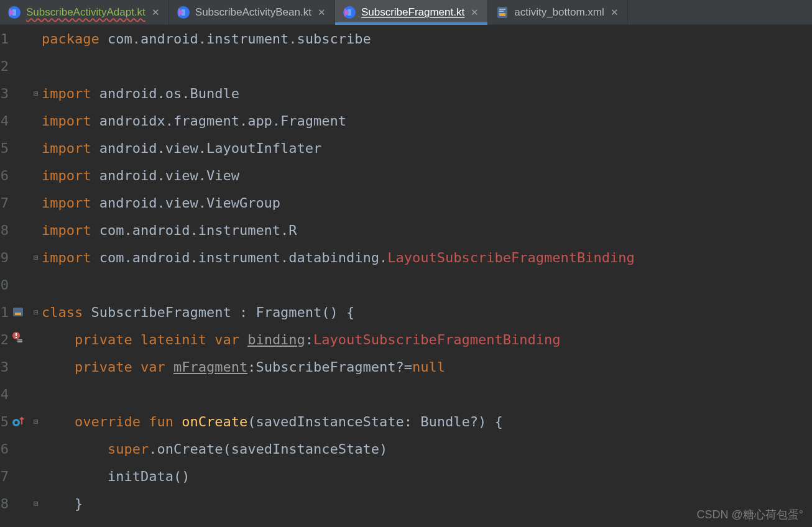 The width and height of the screenshot is (812, 527). I want to click on tab-label: SubscribeActivityAdapt.kt, so click(86, 12).